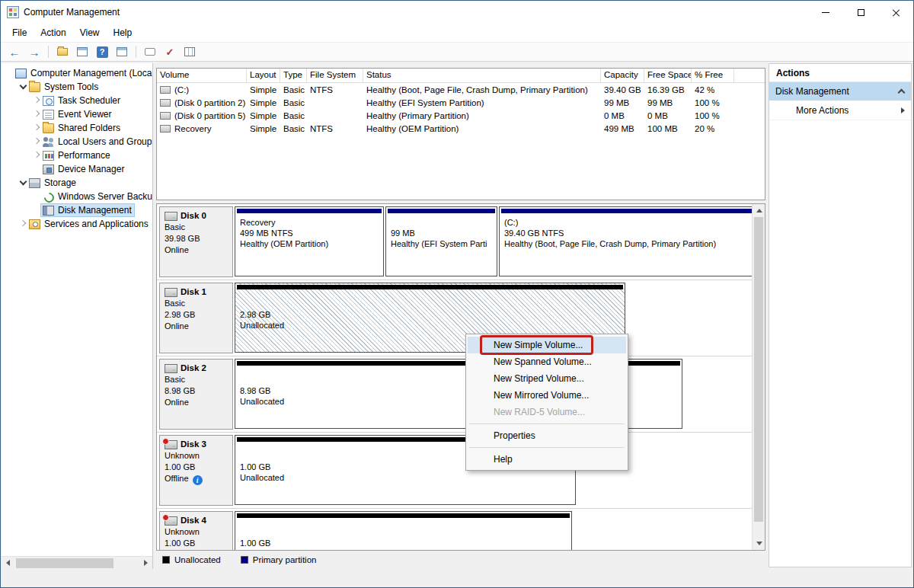 Image resolution: width=914 pixels, height=588 pixels. I want to click on tree-horizontal-scrollbar, so click(77, 562).